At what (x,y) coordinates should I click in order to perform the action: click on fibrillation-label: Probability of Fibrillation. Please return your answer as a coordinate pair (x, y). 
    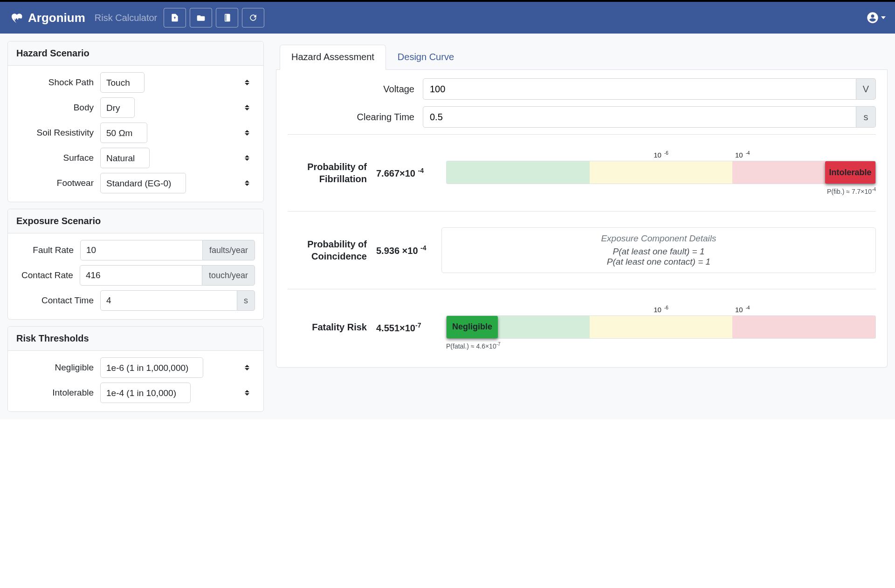
    Looking at the image, I should click on (332, 173).